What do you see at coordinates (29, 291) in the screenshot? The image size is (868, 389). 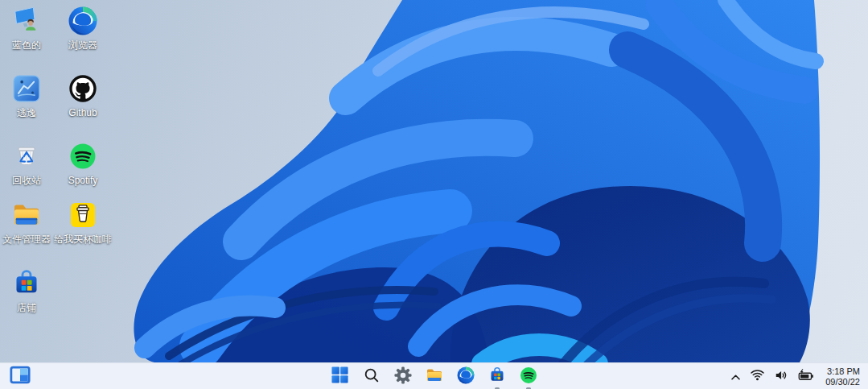 I see `desktop-icon-store: 店铺` at bounding box center [29, 291].